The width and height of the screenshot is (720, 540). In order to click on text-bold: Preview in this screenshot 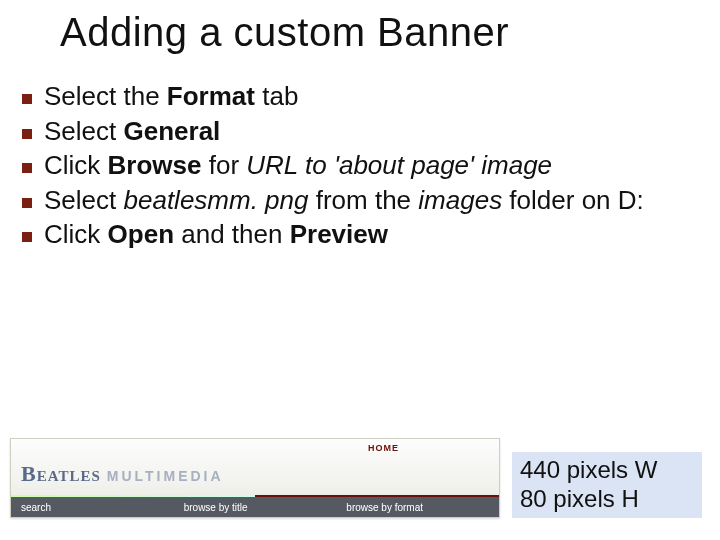, I will do `click(339, 234)`.